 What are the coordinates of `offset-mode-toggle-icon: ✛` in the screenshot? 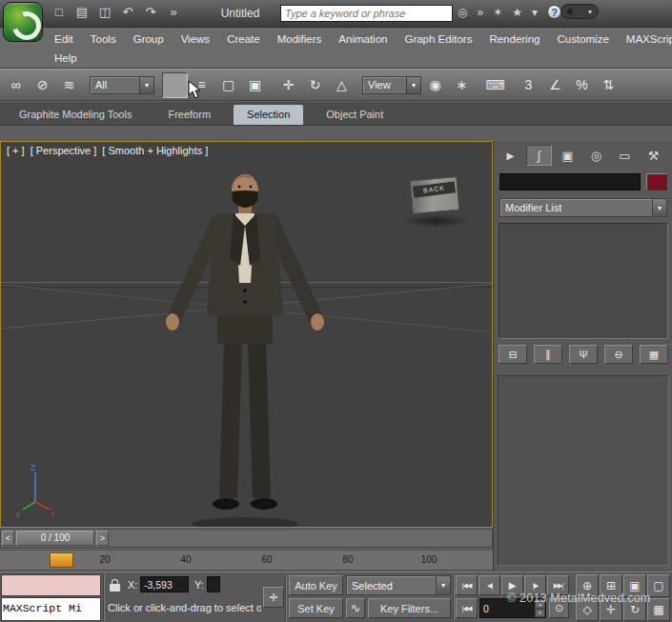 It's located at (274, 597).